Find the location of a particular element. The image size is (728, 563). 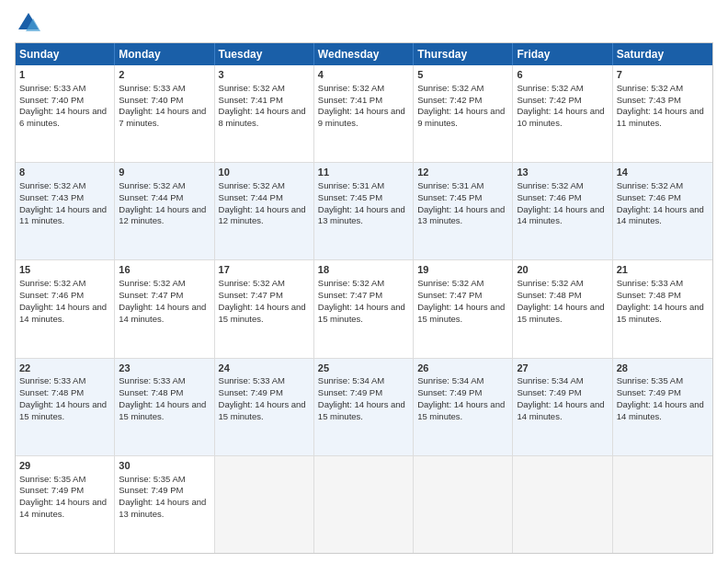

day-number: 29 is located at coordinates (64, 465).